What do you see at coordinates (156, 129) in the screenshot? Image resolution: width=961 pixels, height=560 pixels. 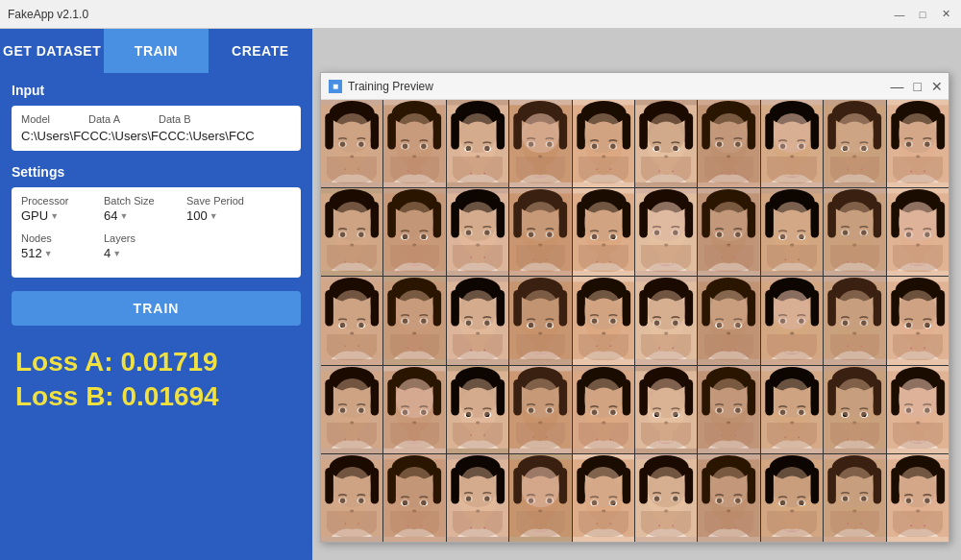 I see `input-box: Model Data A Data B C:\Users\FCCC:\Users…` at bounding box center [156, 129].